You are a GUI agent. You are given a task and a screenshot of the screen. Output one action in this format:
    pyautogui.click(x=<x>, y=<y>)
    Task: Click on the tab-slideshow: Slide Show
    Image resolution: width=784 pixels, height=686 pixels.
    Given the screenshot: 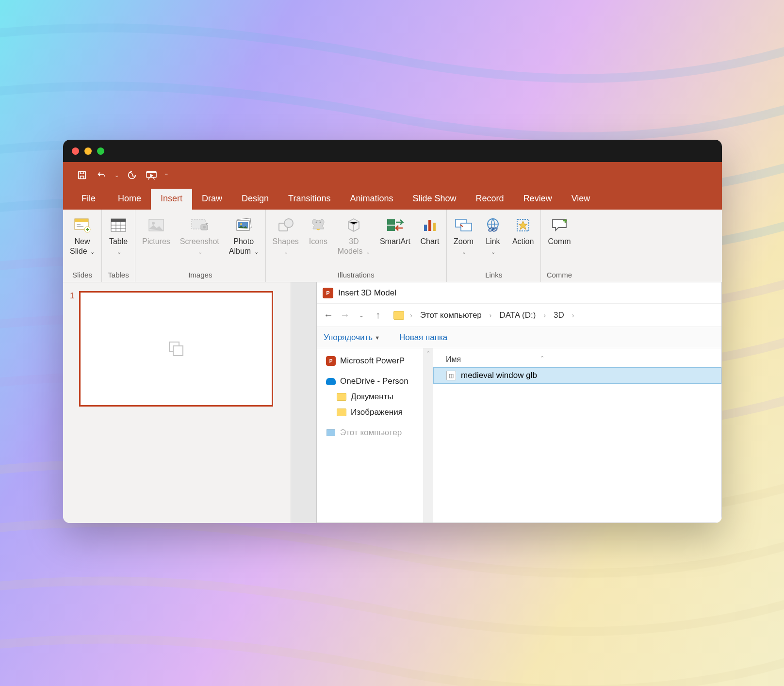 What is the action you would take?
    pyautogui.click(x=435, y=199)
    